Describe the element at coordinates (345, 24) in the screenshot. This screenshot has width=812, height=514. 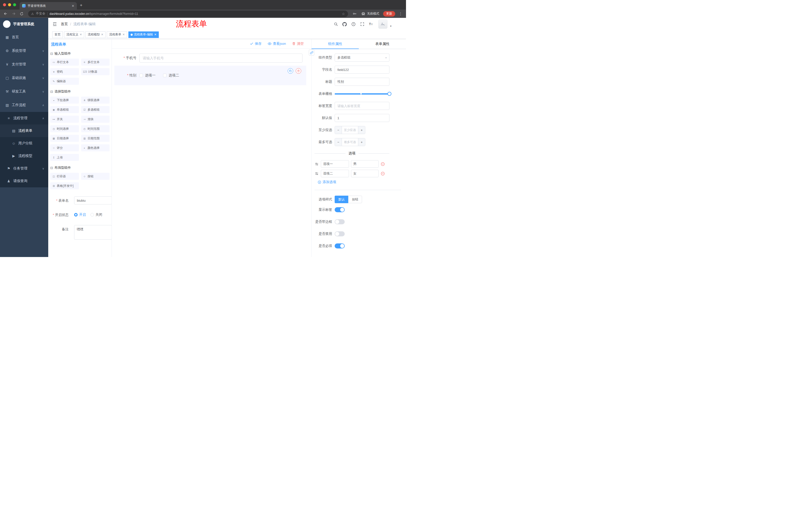
I see `github-icon` at that location.